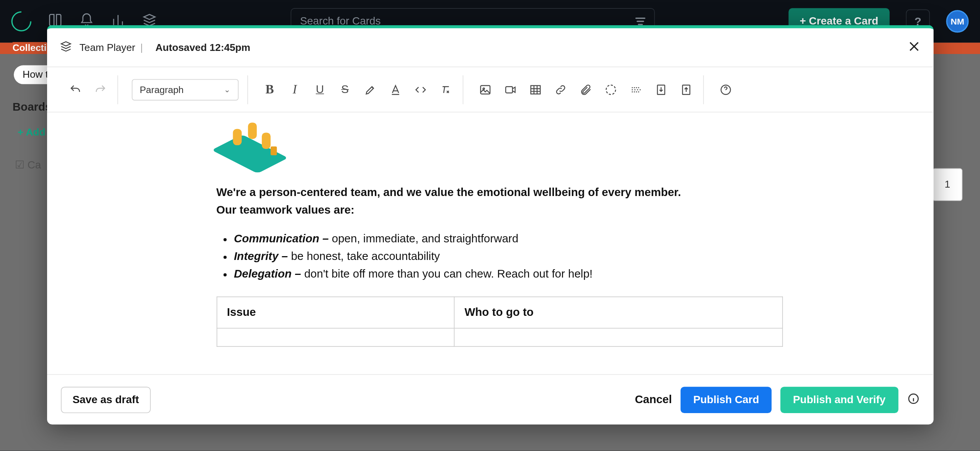 This screenshot has width=980, height=451. I want to click on text-color-button, so click(395, 90).